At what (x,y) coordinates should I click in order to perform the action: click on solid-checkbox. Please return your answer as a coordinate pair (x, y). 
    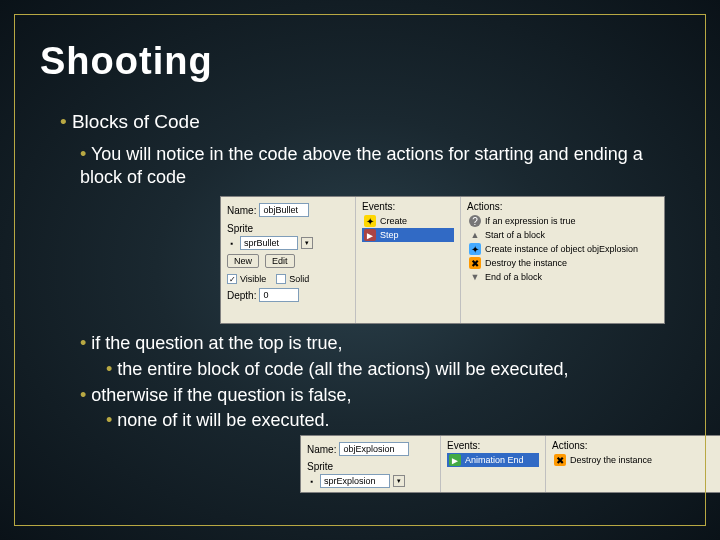
    Looking at the image, I should click on (281, 279).